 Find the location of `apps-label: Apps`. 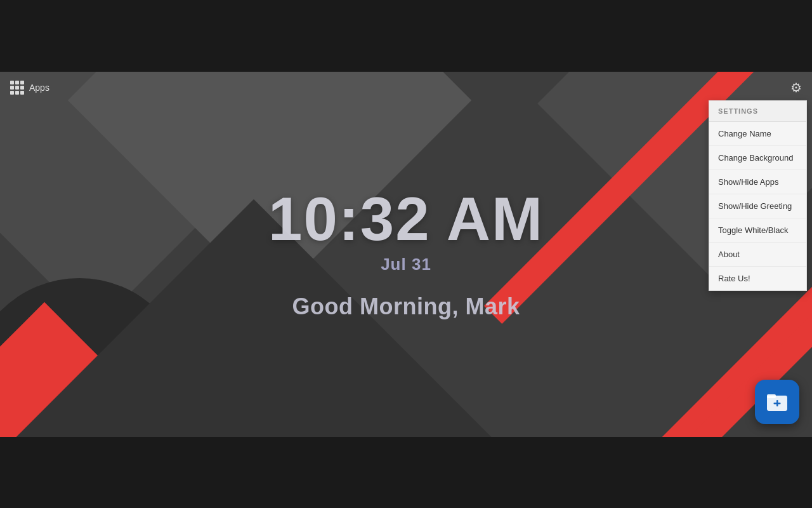

apps-label: Apps is located at coordinates (39, 88).